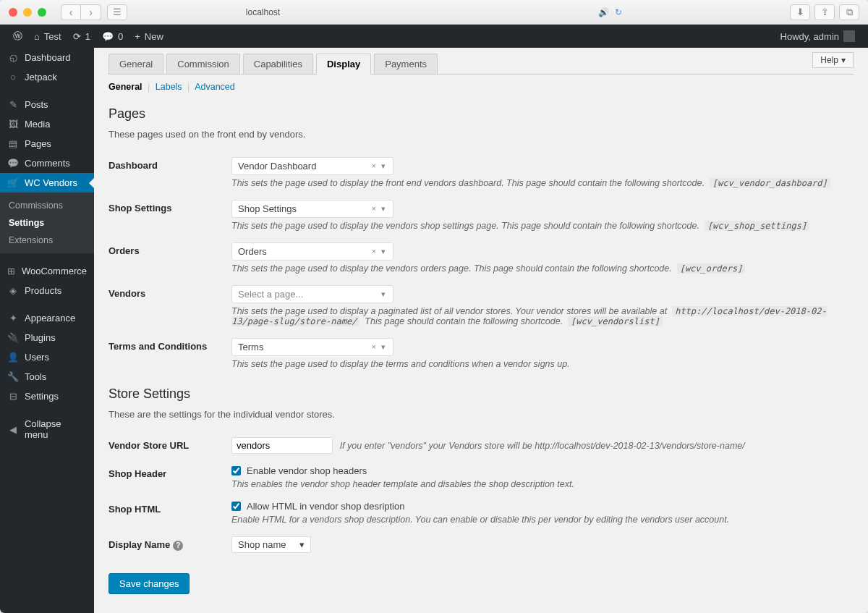 The height and width of the screenshot is (613, 868). What do you see at coordinates (71, 12) in the screenshot?
I see `back-button: ‹` at bounding box center [71, 12].